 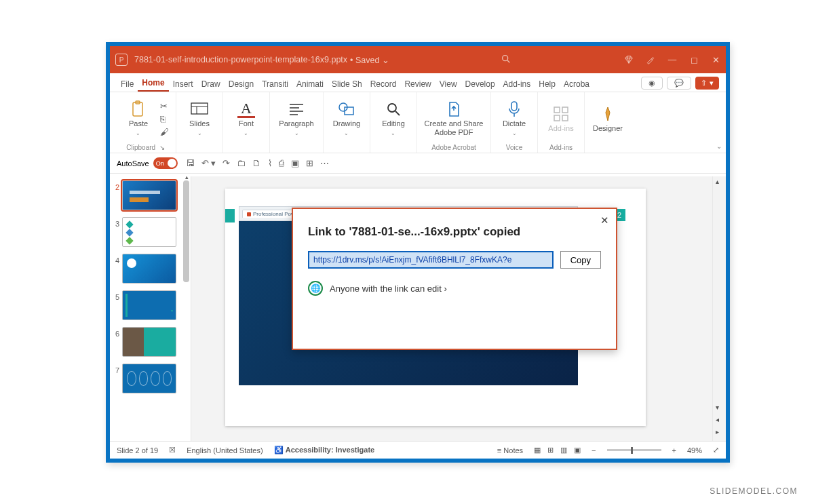 What do you see at coordinates (537, 450) in the screenshot?
I see `normal-view-icon: ▦` at bounding box center [537, 450].